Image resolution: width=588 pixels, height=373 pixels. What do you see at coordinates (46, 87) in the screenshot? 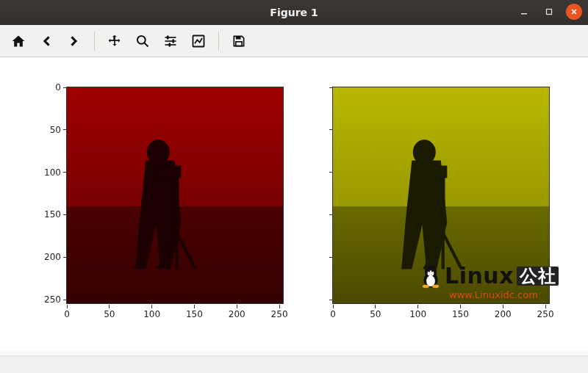
I see `ytick-label: 0` at bounding box center [46, 87].